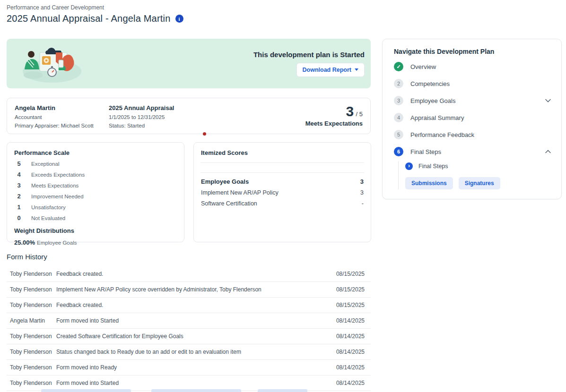  What do you see at coordinates (548, 152) in the screenshot?
I see `chevron-up-icon` at bounding box center [548, 152].